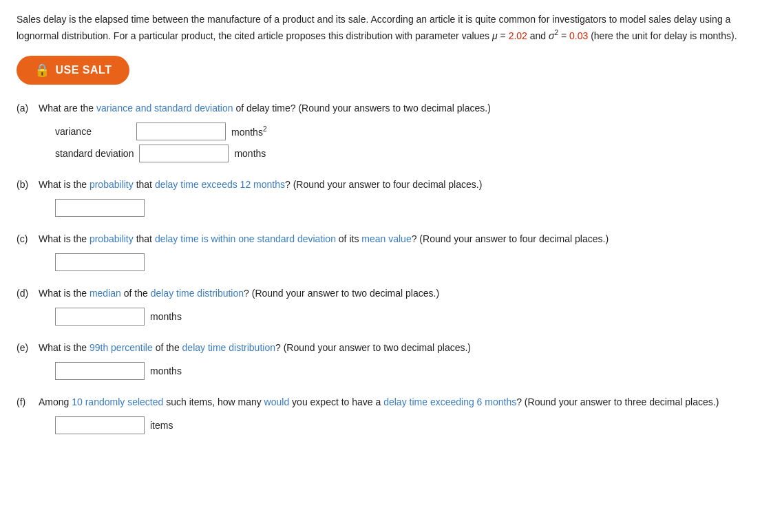 This screenshot has height=532, width=771. I want to click on mu-value: 2.02, so click(518, 35).